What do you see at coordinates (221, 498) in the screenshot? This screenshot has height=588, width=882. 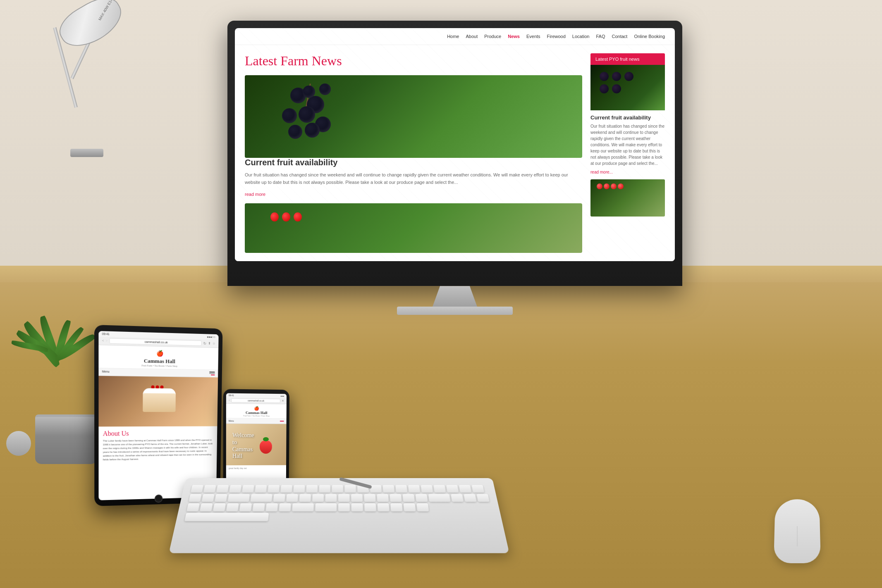 I see `key-equals` at bounding box center [221, 498].